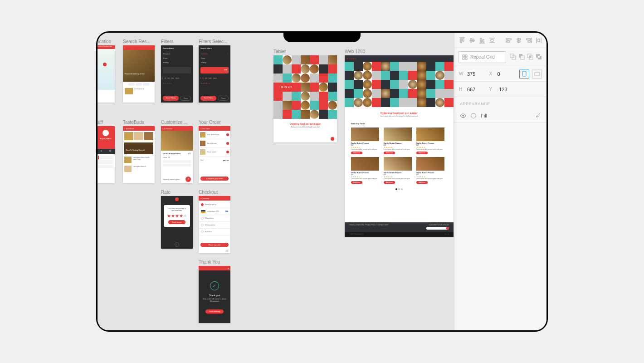 The width and height of the screenshot is (644, 363). What do you see at coordinates (106, 42) in the screenshot?
I see `artboard-label: ocation` at bounding box center [106, 42].